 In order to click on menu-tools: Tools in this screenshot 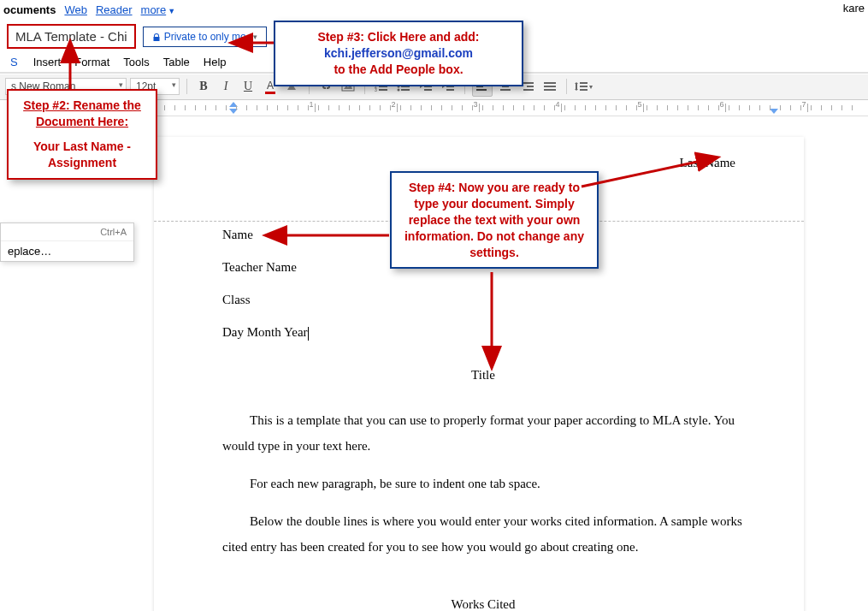, I will do `click(136, 62)`.